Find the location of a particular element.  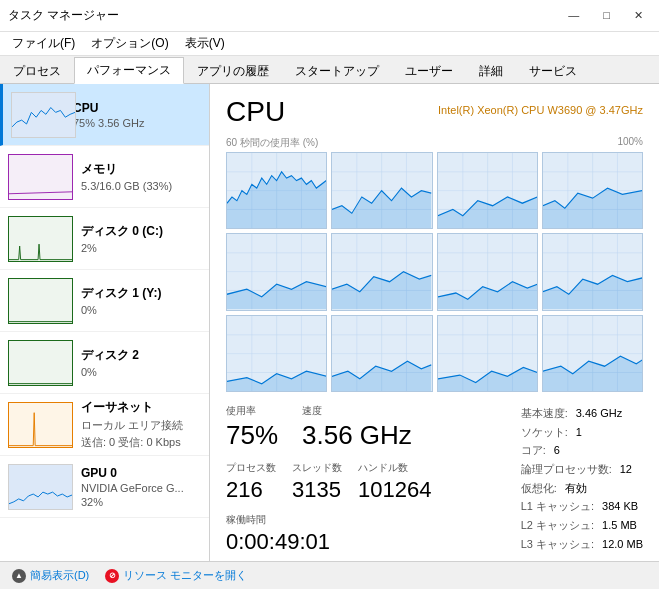

info-base-speed: 基本速度: 3.46 GHz is located at coordinates (582, 414).